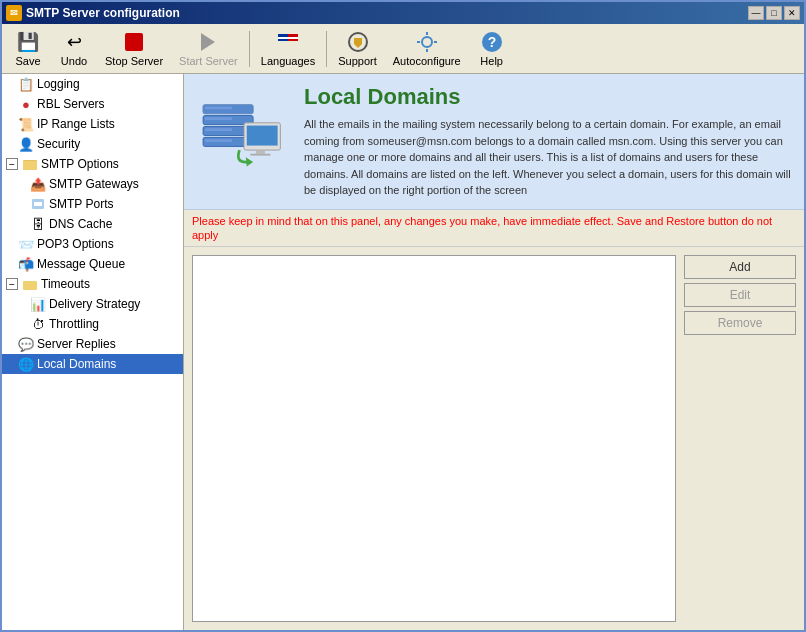  Describe the element at coordinates (92, 104) in the screenshot. I see `sidebar-item-rbl: ● RBL Servers` at that location.